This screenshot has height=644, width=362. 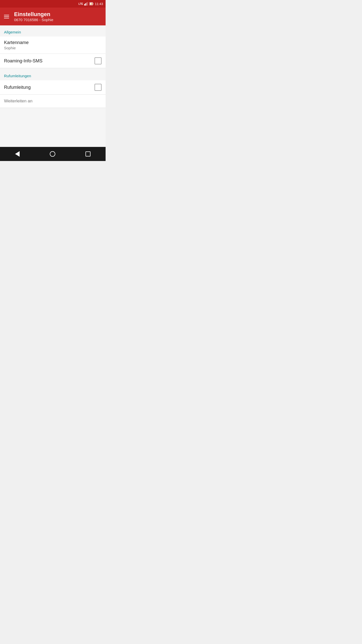 What do you see at coordinates (53, 88) in the screenshot?
I see `rufumleitung-item: Rufumleitung` at bounding box center [53, 88].